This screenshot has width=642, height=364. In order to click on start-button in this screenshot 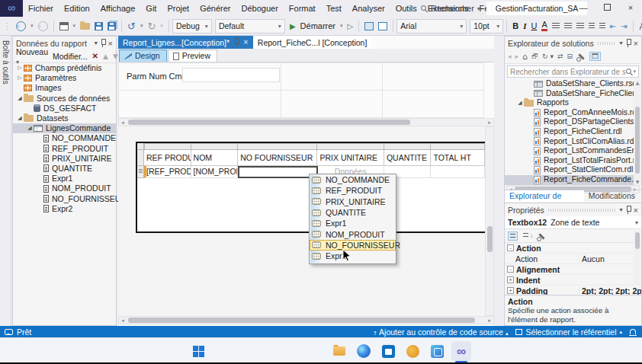, I will do `click(198, 351)`.